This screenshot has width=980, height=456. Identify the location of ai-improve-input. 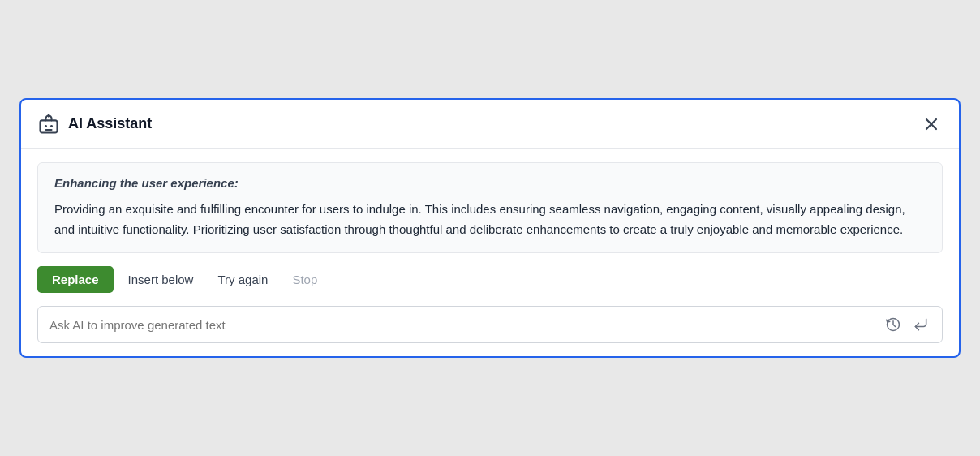
(466, 325).